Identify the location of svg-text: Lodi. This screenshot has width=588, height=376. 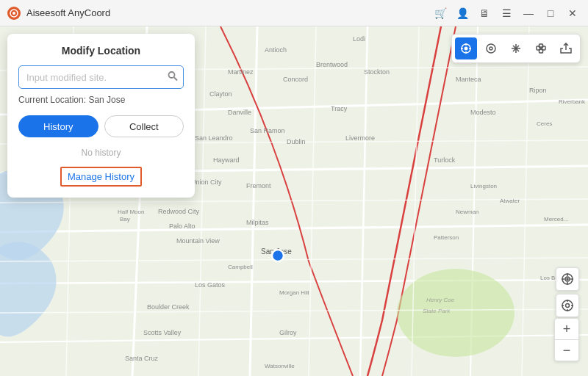
(359, 39).